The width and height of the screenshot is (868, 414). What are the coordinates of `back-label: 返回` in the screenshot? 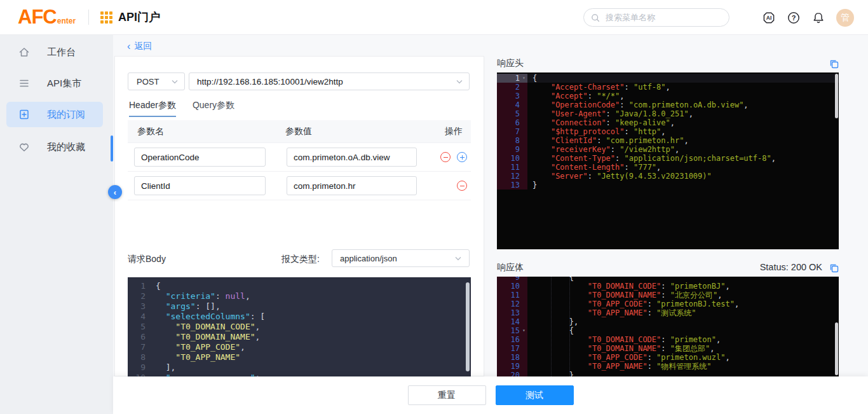 It's located at (143, 46).